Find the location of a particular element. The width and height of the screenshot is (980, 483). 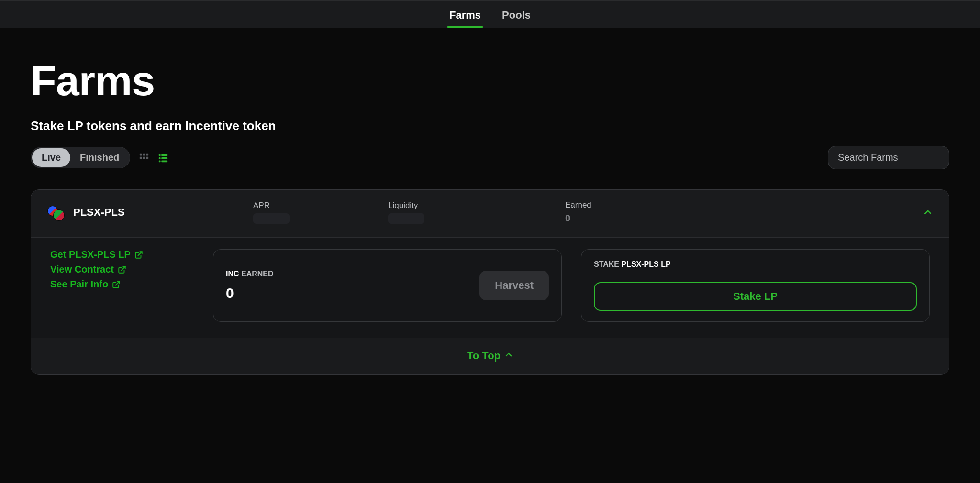

metric-earned: Earned 0 is located at coordinates (739, 212).